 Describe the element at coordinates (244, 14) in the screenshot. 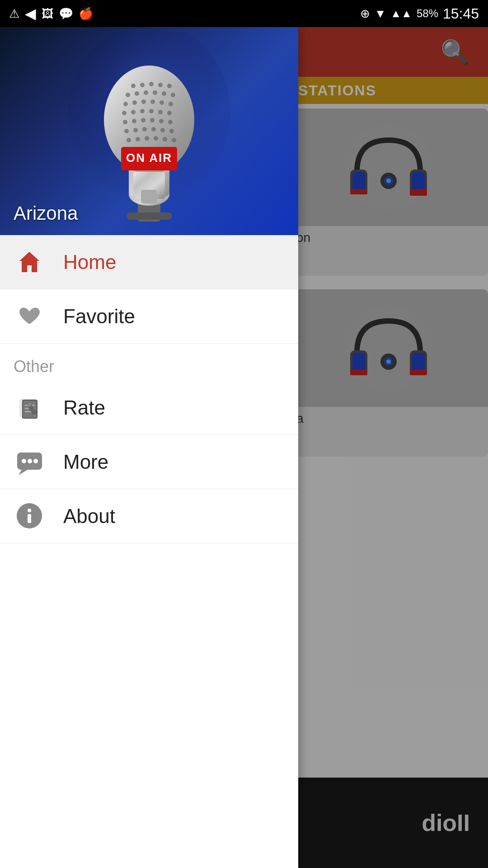

I see `status-bar: ⚠ ◀ 🖼 💬 🍎 ⊕ ▼ ▲▲ 58% 15:45` at that location.